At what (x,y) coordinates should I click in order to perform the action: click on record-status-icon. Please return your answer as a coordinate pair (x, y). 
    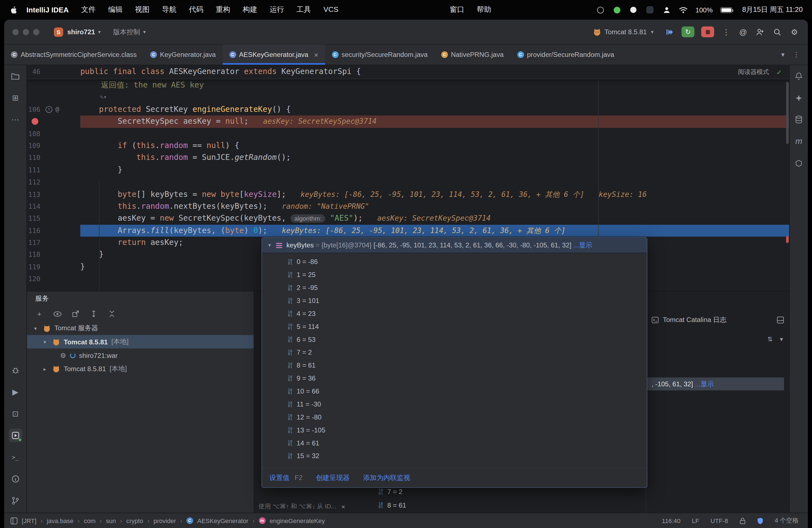
    Looking at the image, I should click on (600, 10).